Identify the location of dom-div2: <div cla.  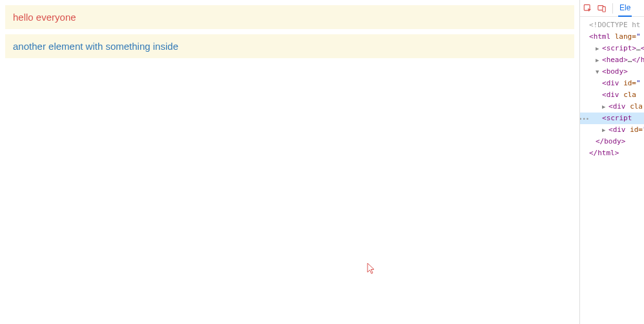
(612, 95).